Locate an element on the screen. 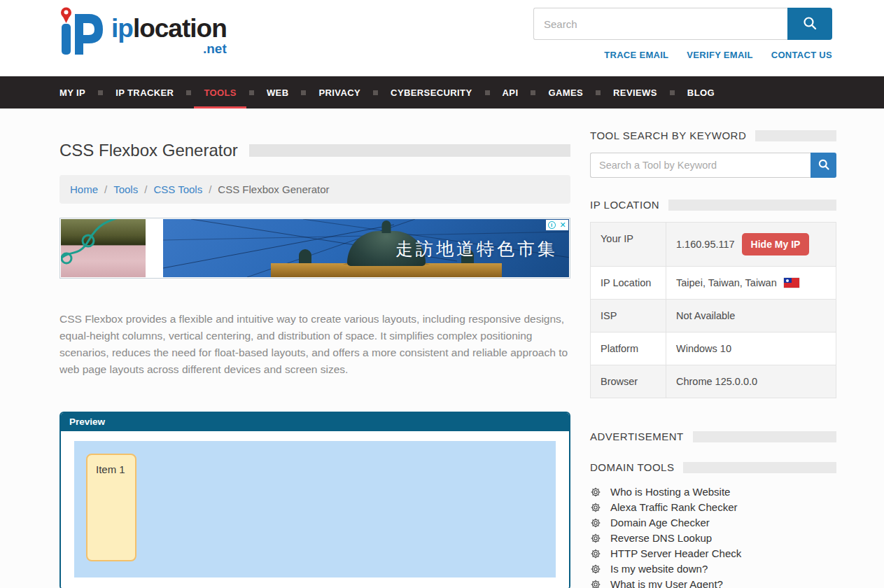  tool-search is located at coordinates (713, 165).